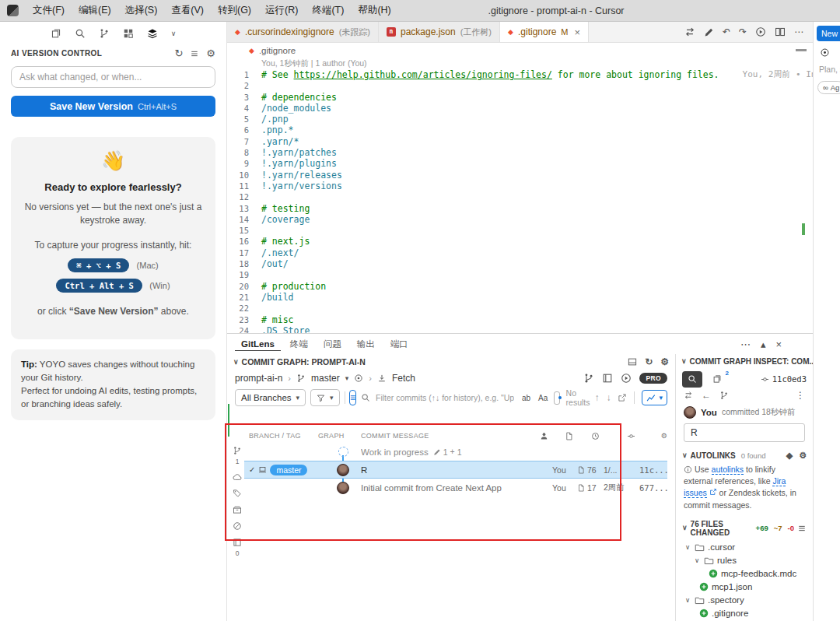 Image resolution: width=840 pixels, height=621 pixels. Describe the element at coordinates (520, 97) in the screenshot. I see `code-line: 3# dependencies` at that location.